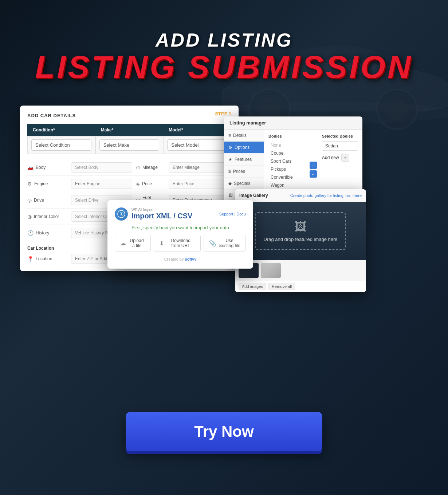 This screenshot has height=495, width=448. What do you see at coordinates (31, 259) in the screenshot?
I see `location-icon: 📍` at bounding box center [31, 259].